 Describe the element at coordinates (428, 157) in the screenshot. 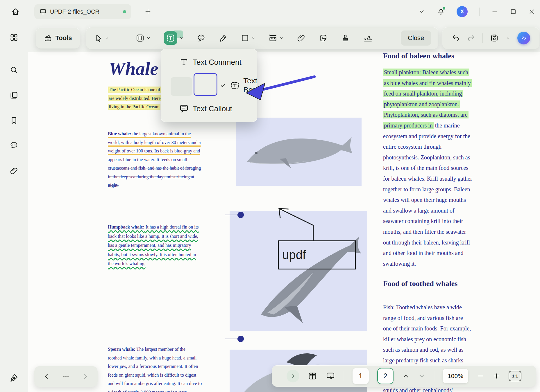

I see `doc-text-line: photosynthesis. Zooplankton, such as` at that location.